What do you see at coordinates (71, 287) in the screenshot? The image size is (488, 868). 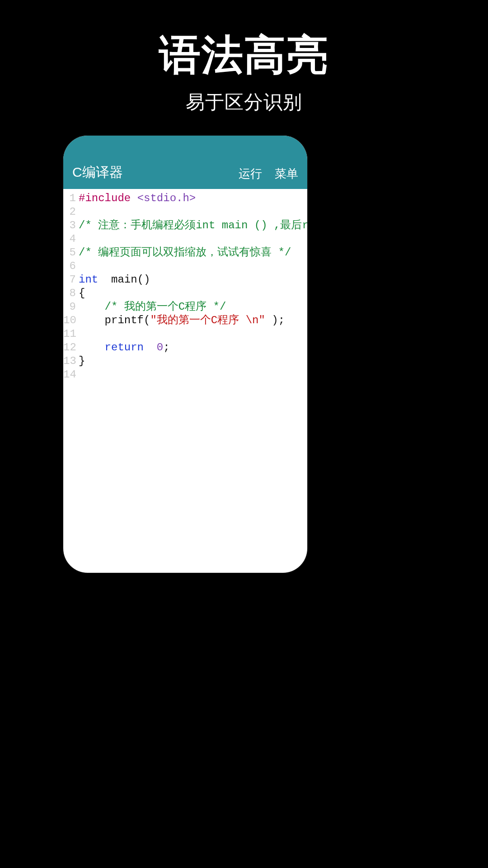 I see `line-number-gutter: 1234567891011121314` at bounding box center [71, 287].